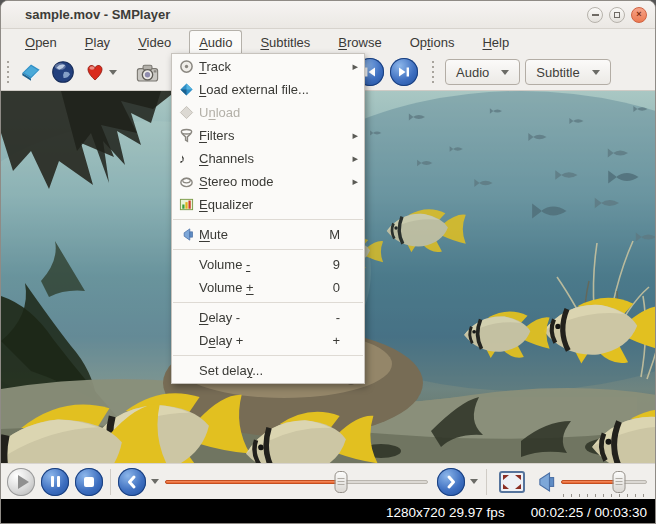  I want to click on speaker-icon, so click(544, 482).